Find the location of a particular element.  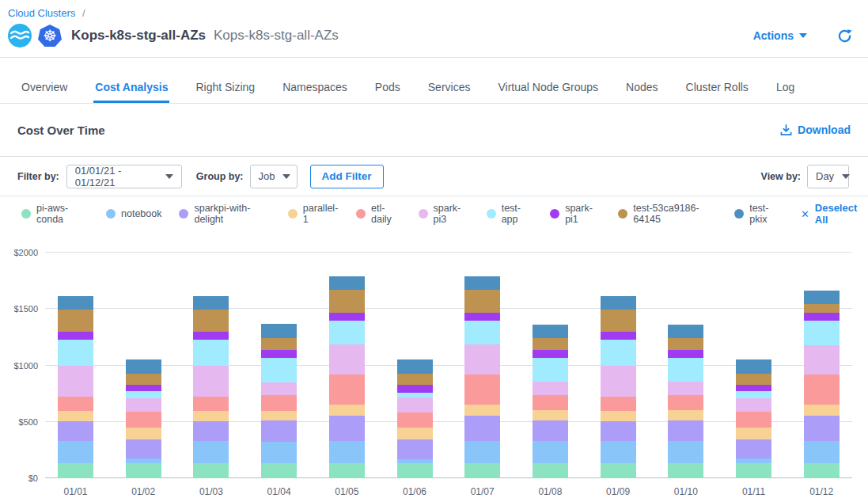

tab-overview: Overview is located at coordinates (44, 89).